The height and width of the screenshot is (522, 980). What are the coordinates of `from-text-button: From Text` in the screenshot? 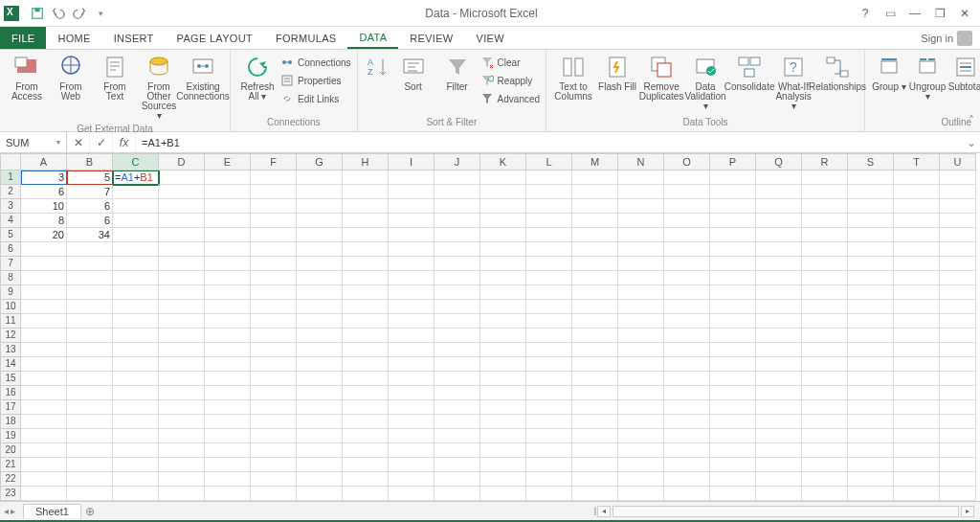 It's located at (115, 78).